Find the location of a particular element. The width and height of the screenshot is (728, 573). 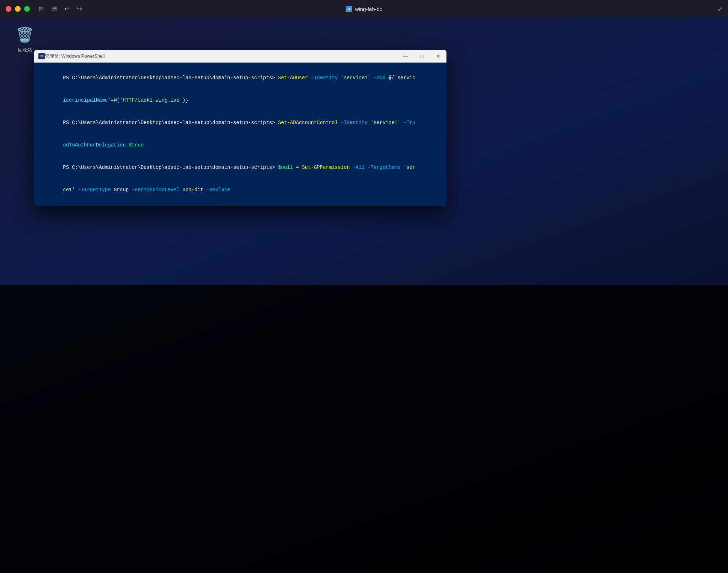

powershell-title: 管理员: Windows PowerShell is located at coordinates (75, 56).